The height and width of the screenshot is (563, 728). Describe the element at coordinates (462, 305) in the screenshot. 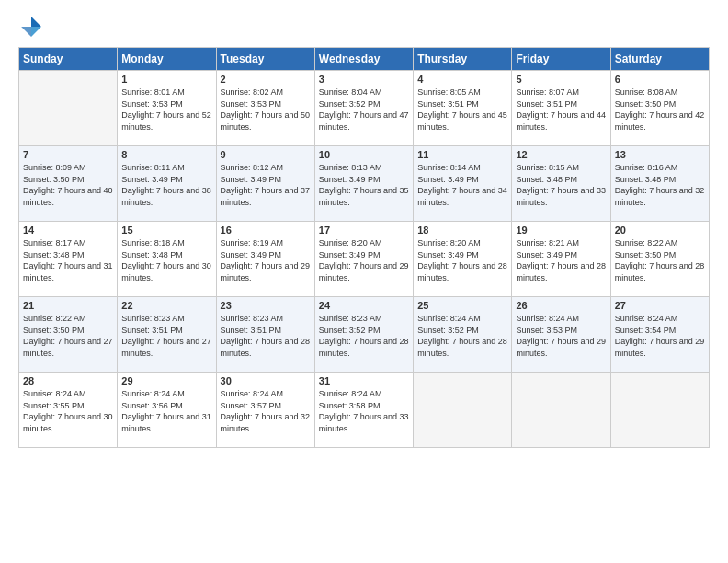

I see `day-number: 25` at that location.